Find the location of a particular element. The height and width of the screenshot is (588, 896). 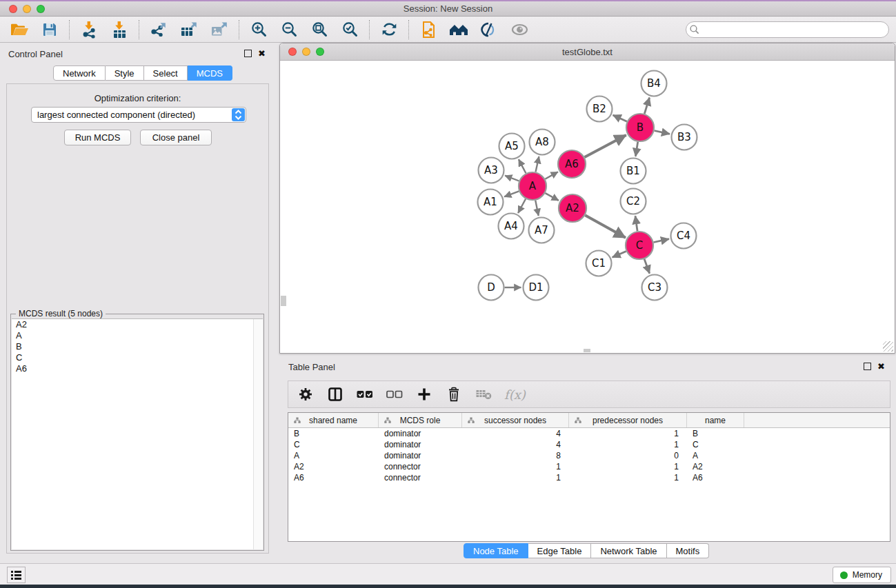

graph-edge-B-B4 is located at coordinates (647, 106).